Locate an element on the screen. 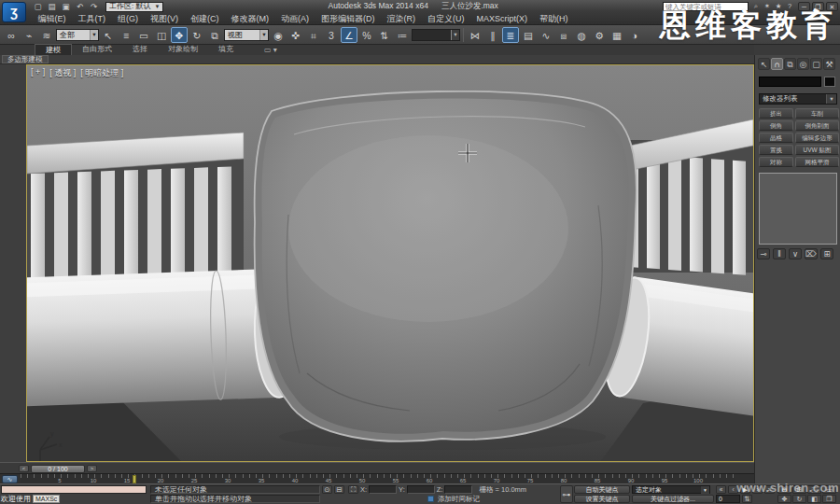 The width and height of the screenshot is (840, 504). modifier-list-dropdown: 修改器列表 ▼ is located at coordinates (798, 99).